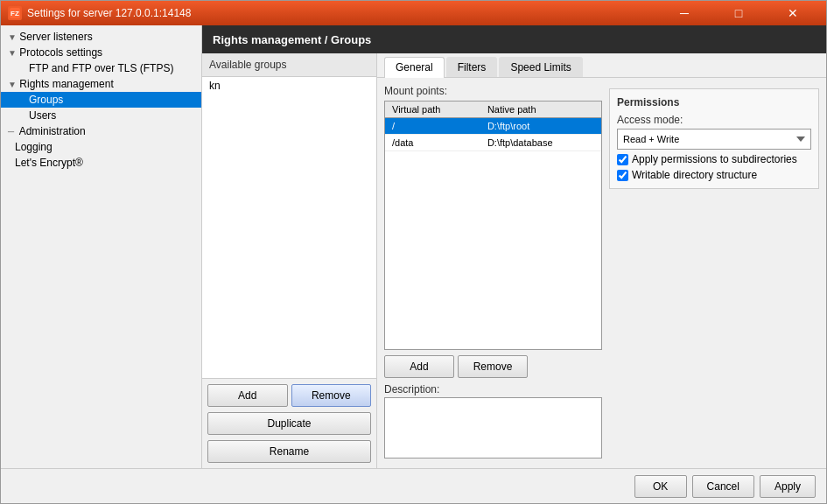  What do you see at coordinates (289, 452) in the screenshot?
I see `groups-rename-button: Rename` at bounding box center [289, 452].